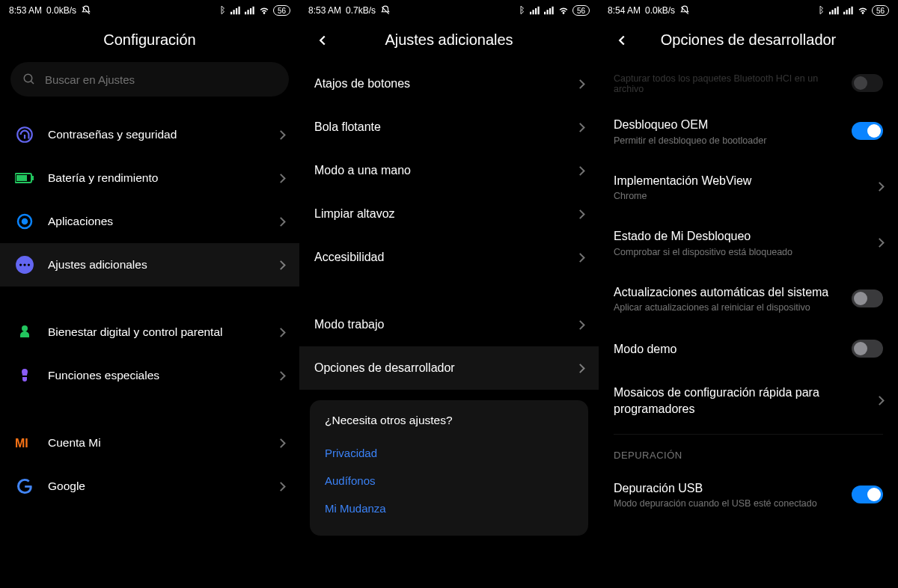  What do you see at coordinates (150, 135) in the screenshot?
I see `settings-item: Contraseñas y seguridad` at bounding box center [150, 135].